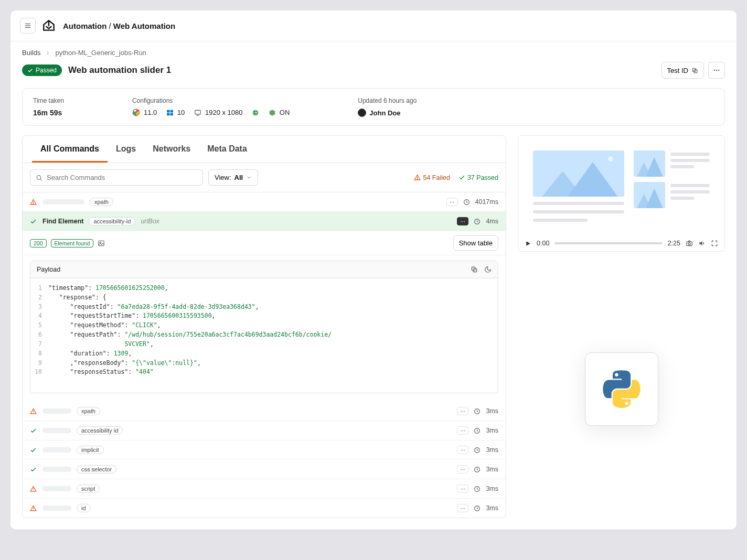 This screenshot has width=747, height=560. I want to click on screenshot-icon, so click(102, 243).